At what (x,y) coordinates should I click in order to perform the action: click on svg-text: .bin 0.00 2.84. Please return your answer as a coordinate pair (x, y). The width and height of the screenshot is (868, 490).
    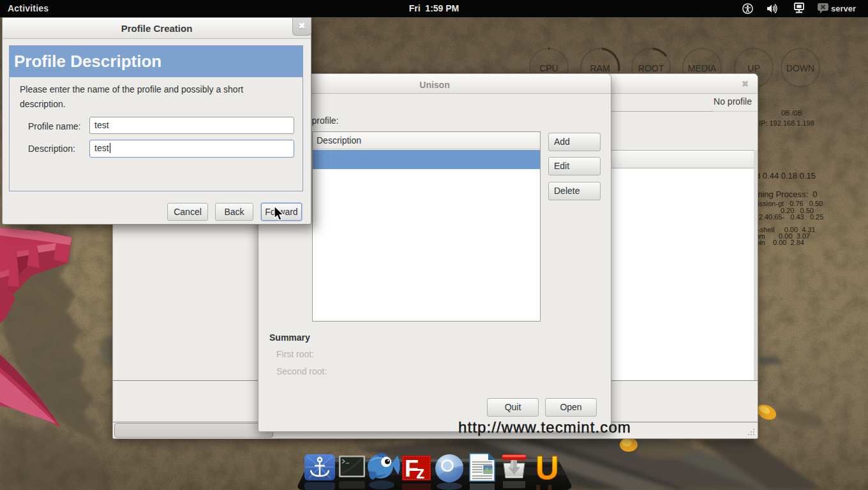
    Looking at the image, I should click on (779, 242).